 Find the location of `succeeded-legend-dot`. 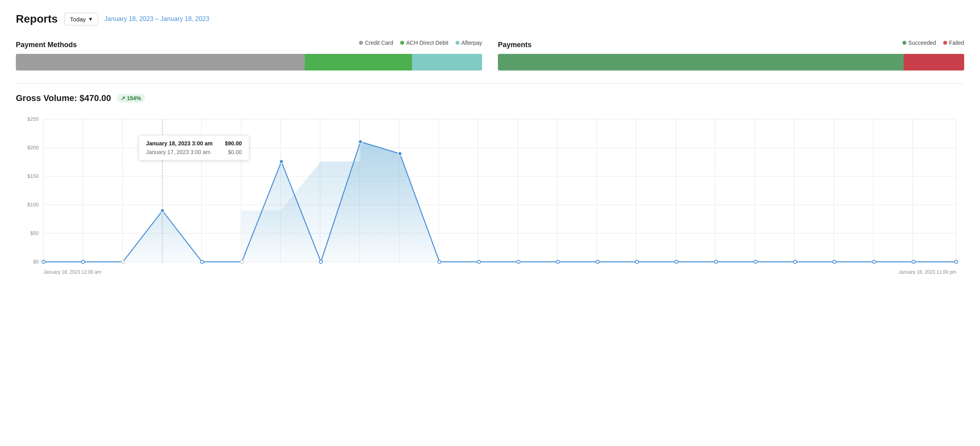

succeeded-legend-dot is located at coordinates (904, 43).